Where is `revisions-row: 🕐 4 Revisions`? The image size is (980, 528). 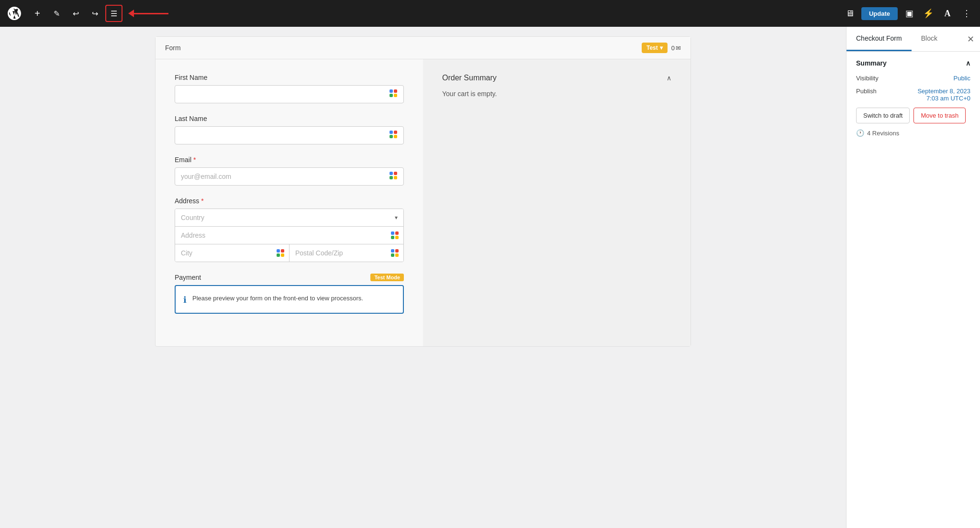 revisions-row: 🕐 4 Revisions is located at coordinates (913, 133).